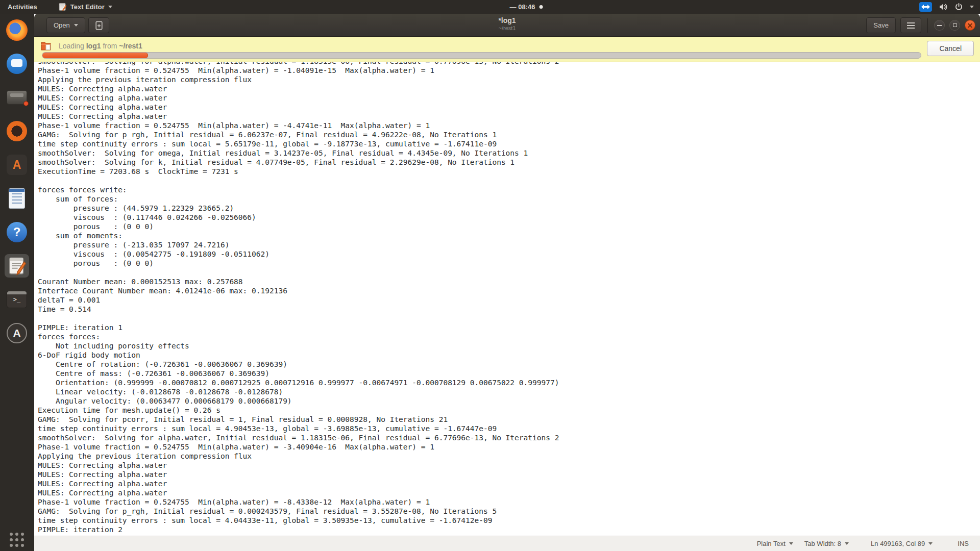 The image size is (980, 551). Describe the element at coordinates (17, 266) in the screenshot. I see `dock-item-gedit` at that location.